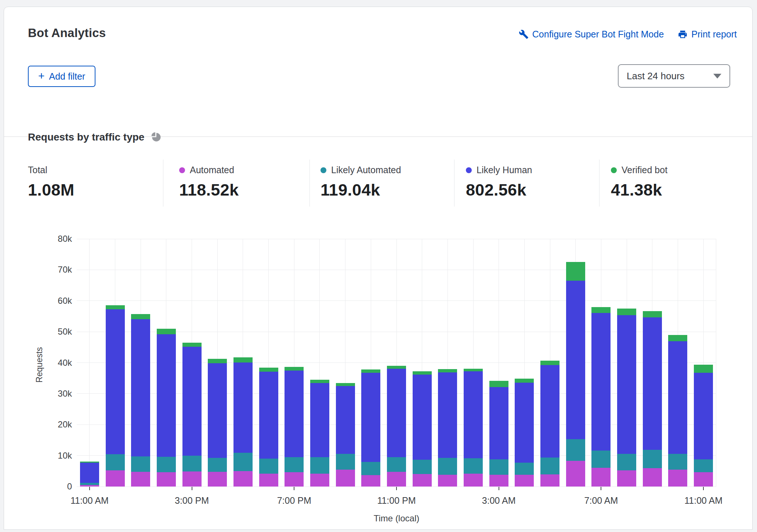 The height and width of the screenshot is (532, 757). I want to click on stat-likely-automated: Likely Automated119.04k, so click(361, 177).